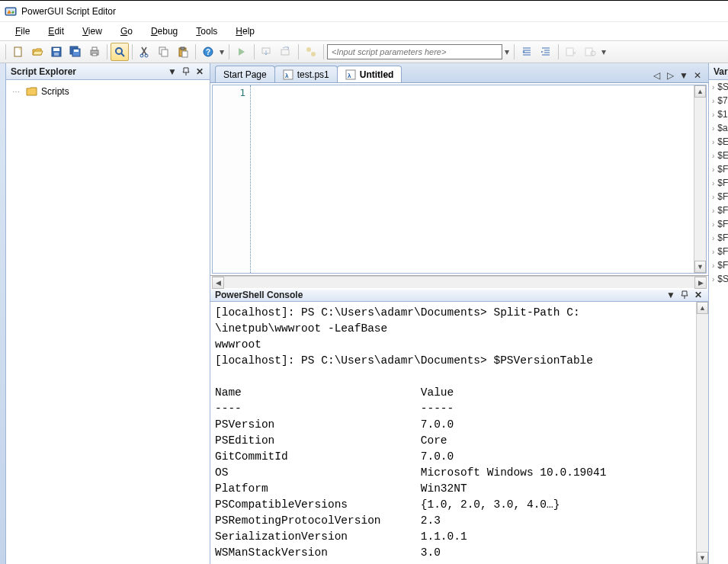  Describe the element at coordinates (459, 282) in the screenshot. I see `scroll-track-h` at that location.